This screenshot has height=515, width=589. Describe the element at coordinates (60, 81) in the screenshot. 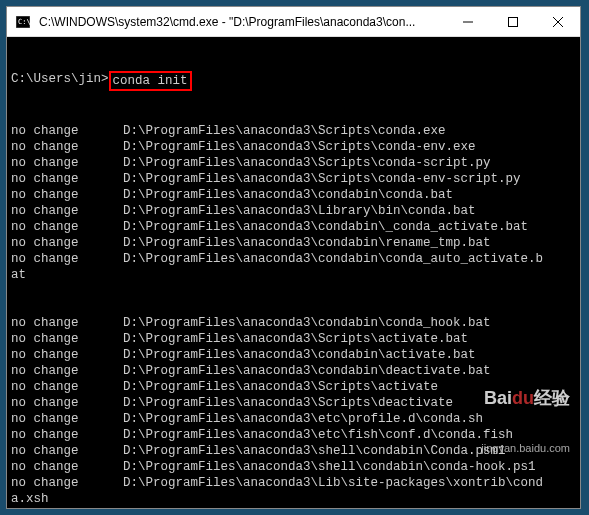

I see `prompt-path: C:\Users\jin>` at that location.